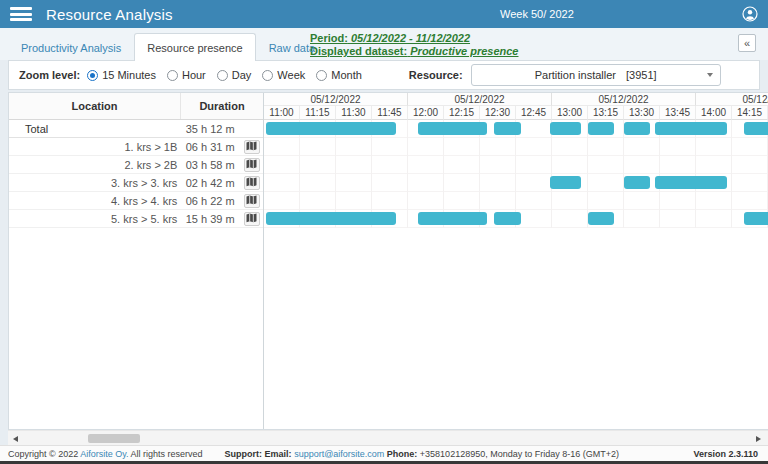  Describe the element at coordinates (462, 113) in the screenshot. I see `time-header-cell: 12:15` at that location.